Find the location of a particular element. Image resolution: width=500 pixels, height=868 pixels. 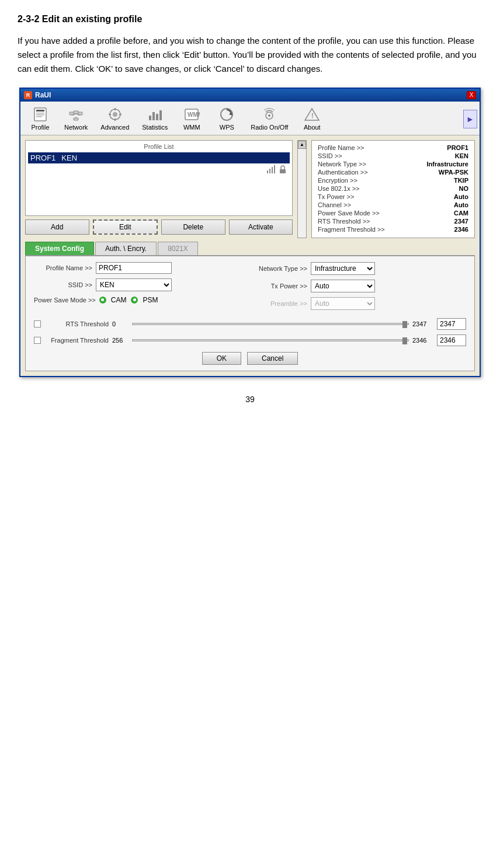

ok-cancel-row: OK Cancel is located at coordinates (250, 358).